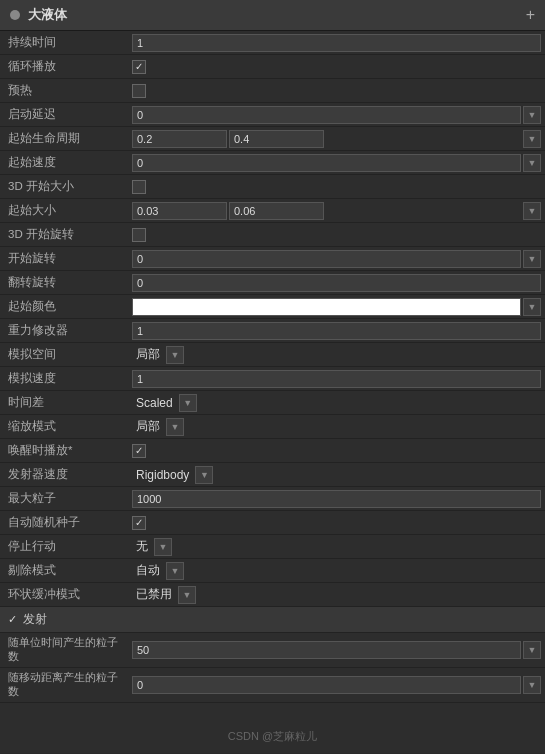  I want to click on row-start-delay: 启动延迟 ▼, so click(272, 115).